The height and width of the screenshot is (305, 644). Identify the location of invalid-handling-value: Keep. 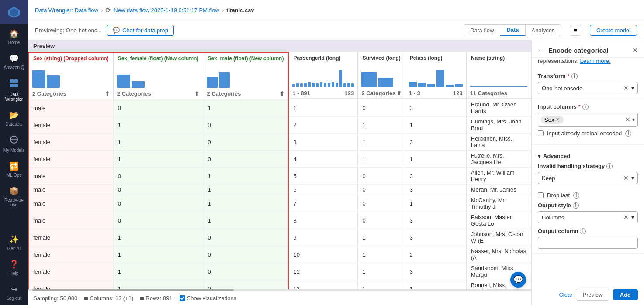
(548, 178).